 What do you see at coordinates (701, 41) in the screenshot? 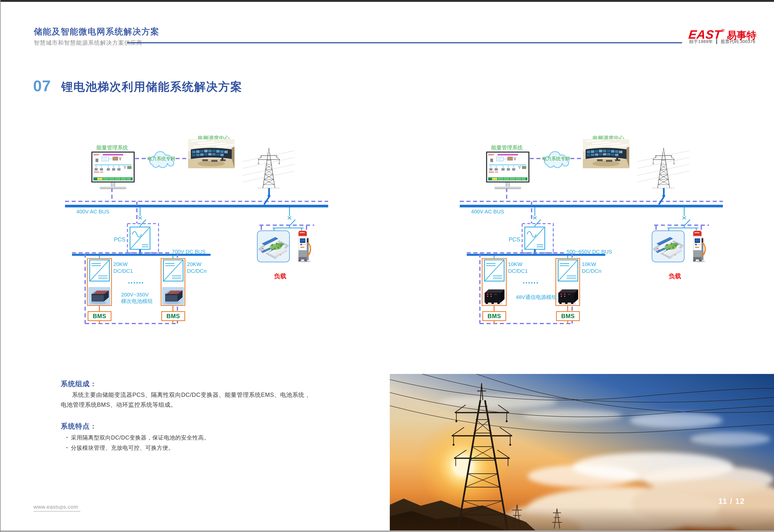
I see `founded-year: 始于1989年` at bounding box center [701, 41].